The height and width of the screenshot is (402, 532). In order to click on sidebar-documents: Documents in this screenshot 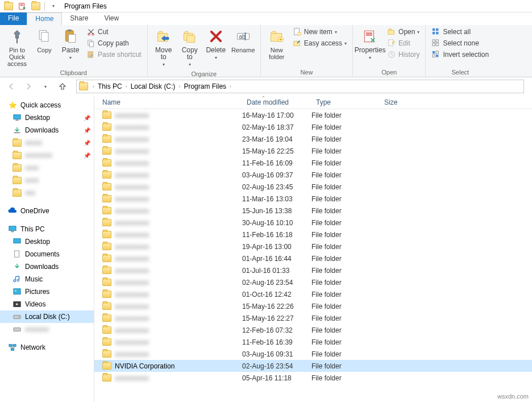, I will do `click(47, 254)`.